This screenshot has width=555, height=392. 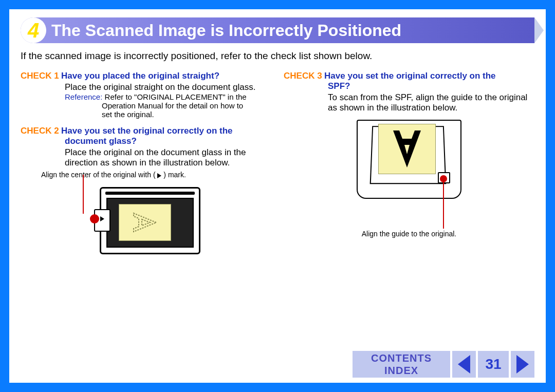 What do you see at coordinates (168, 163) in the screenshot?
I see `check-2-body-b: direction as shown in the illustration b…` at bounding box center [168, 163].